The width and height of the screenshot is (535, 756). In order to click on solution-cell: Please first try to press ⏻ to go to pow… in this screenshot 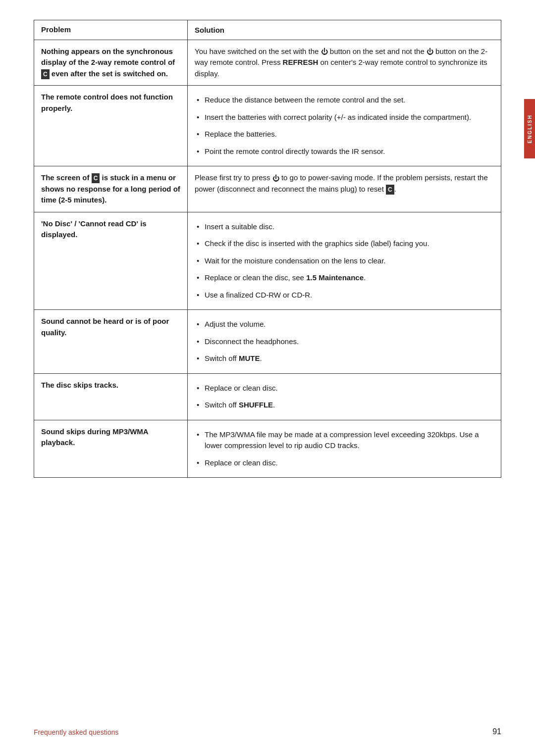, I will do `click(345, 189)`.